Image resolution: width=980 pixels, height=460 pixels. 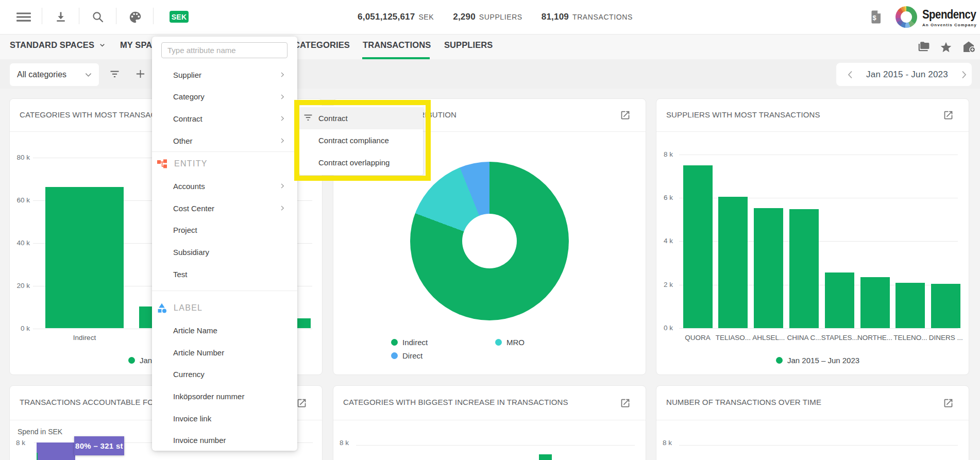 What do you see at coordinates (361, 163) in the screenshot?
I see `submenu-item-contract-overlapping: Contract overlapping` at bounding box center [361, 163].